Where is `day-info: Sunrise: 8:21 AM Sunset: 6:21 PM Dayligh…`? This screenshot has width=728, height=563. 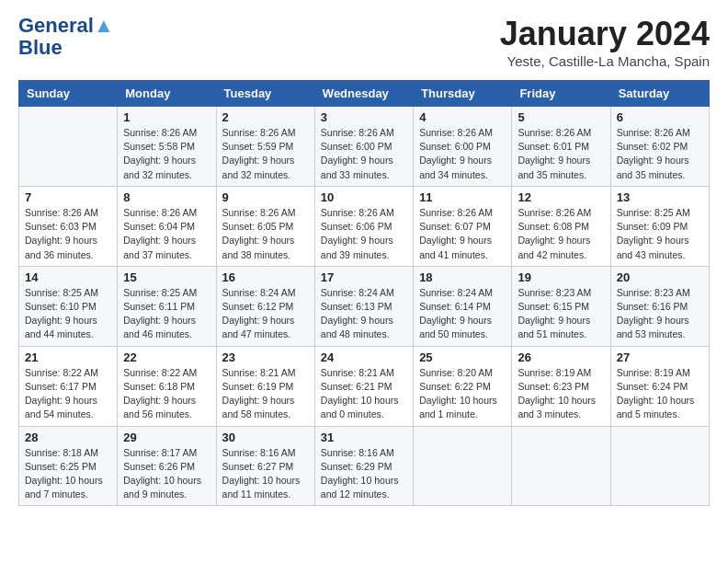
day-info: Sunrise: 8:21 AM Sunset: 6:21 PM Dayligh… is located at coordinates (364, 394).